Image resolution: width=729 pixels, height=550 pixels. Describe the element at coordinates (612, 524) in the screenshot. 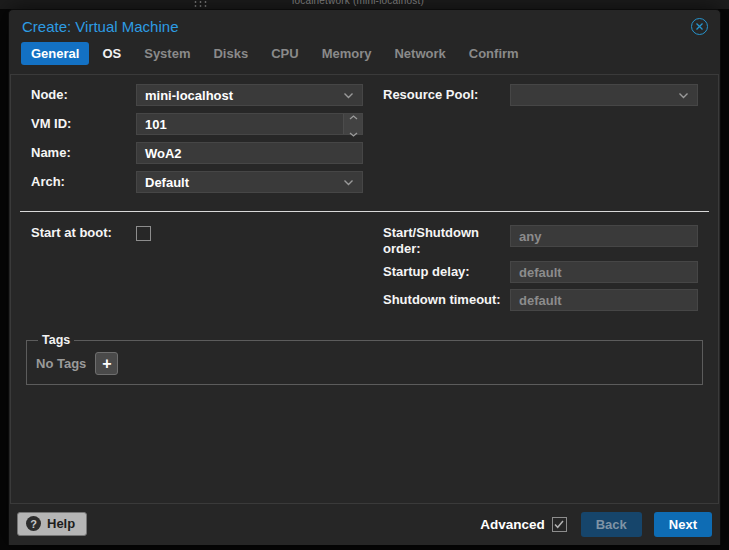

I see `back-button: Back` at that location.